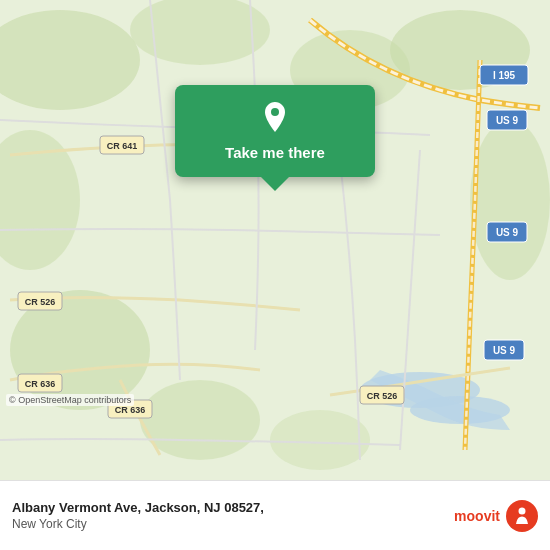 The height and width of the screenshot is (550, 550). What do you see at coordinates (275, 117) in the screenshot?
I see `location-pin-icon` at bounding box center [275, 117].